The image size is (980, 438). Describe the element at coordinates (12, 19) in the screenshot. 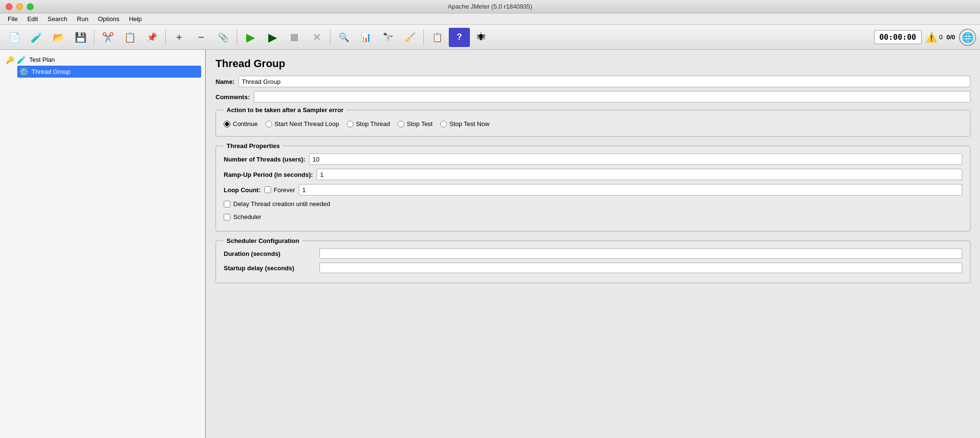

I see `menu-file: File` at that location.